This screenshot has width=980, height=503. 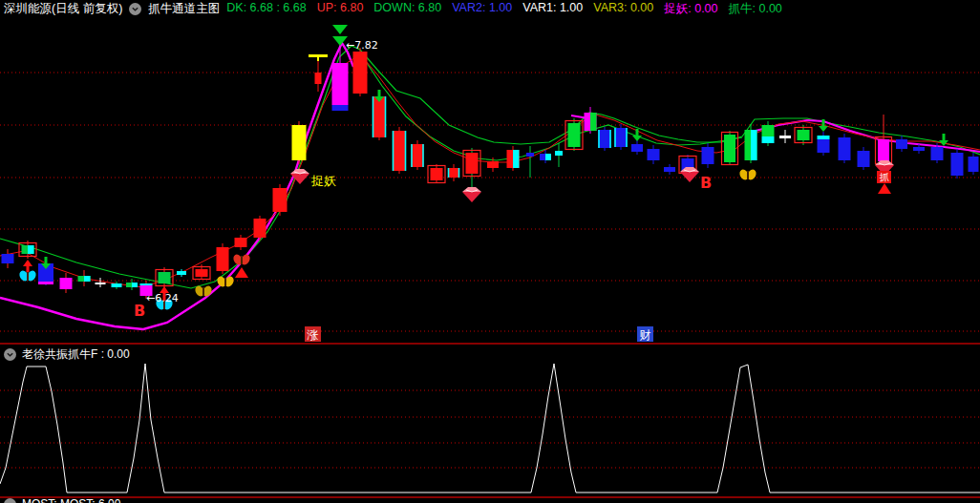 I want to click on header-stat: 捉妖: 0.00, so click(x=691, y=10).